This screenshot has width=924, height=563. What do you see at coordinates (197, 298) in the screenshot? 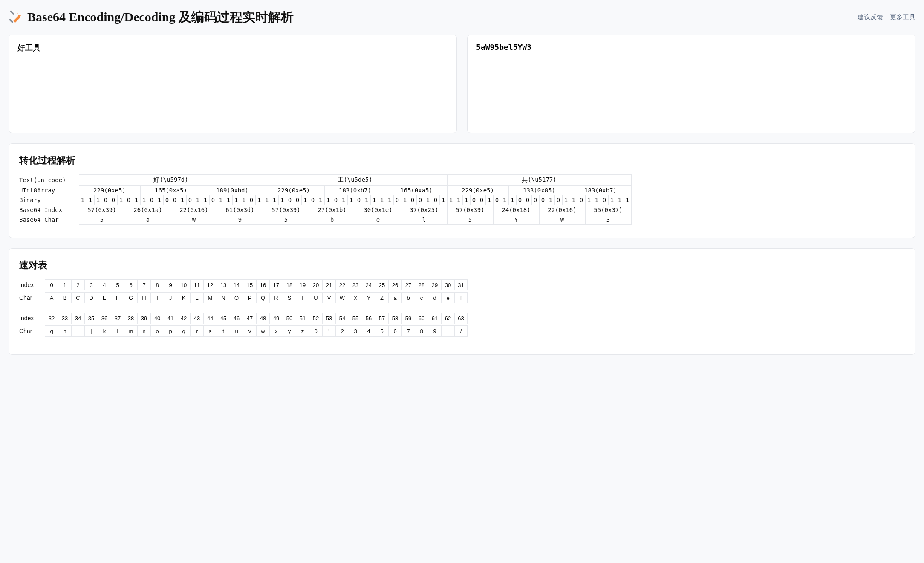
I see `lookup-char-cell: L` at bounding box center [197, 298].